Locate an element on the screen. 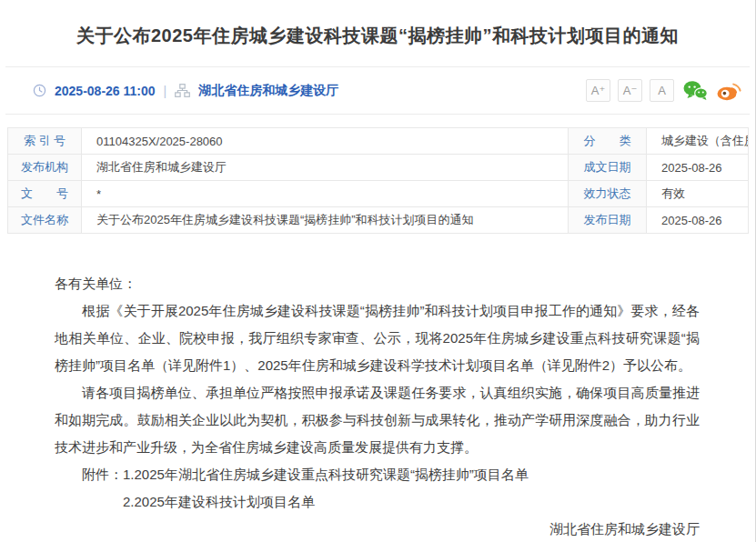 This screenshot has width=756, height=542. attachment-label: 附件： is located at coordinates (102, 475).